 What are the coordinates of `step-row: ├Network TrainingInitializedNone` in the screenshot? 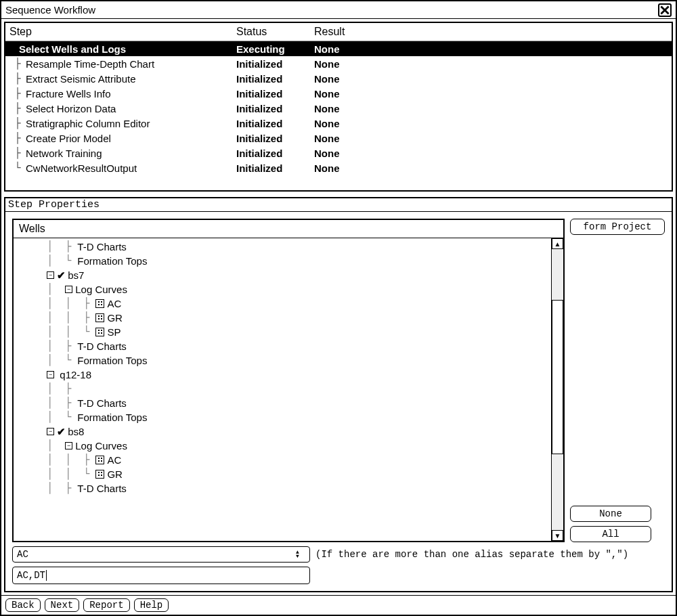 It's located at (338, 153).